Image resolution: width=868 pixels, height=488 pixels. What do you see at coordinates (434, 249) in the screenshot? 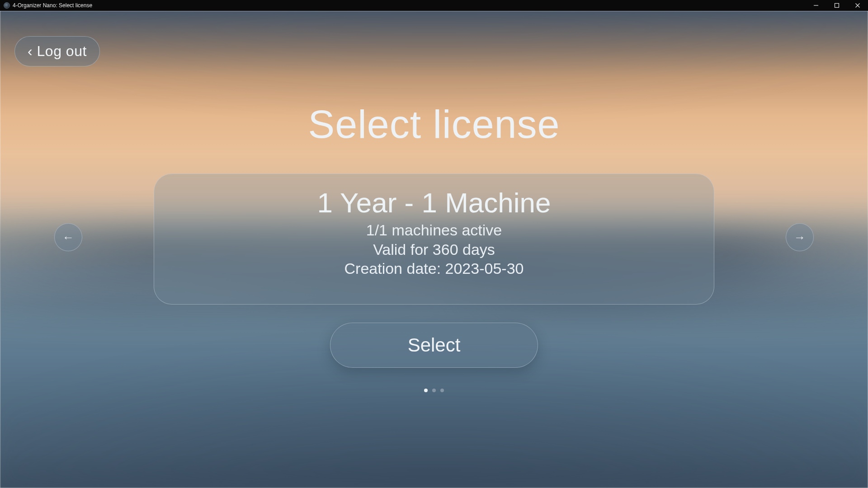
I see `license-validity-line: Valid for 360 days` at bounding box center [434, 249].